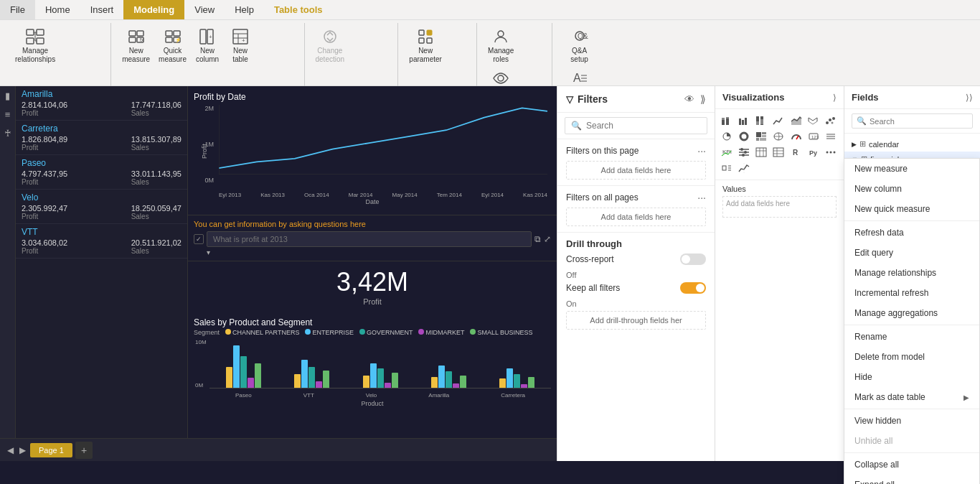 The width and height of the screenshot is (980, 484). I want to click on bar-paseo-channel, so click(230, 378).